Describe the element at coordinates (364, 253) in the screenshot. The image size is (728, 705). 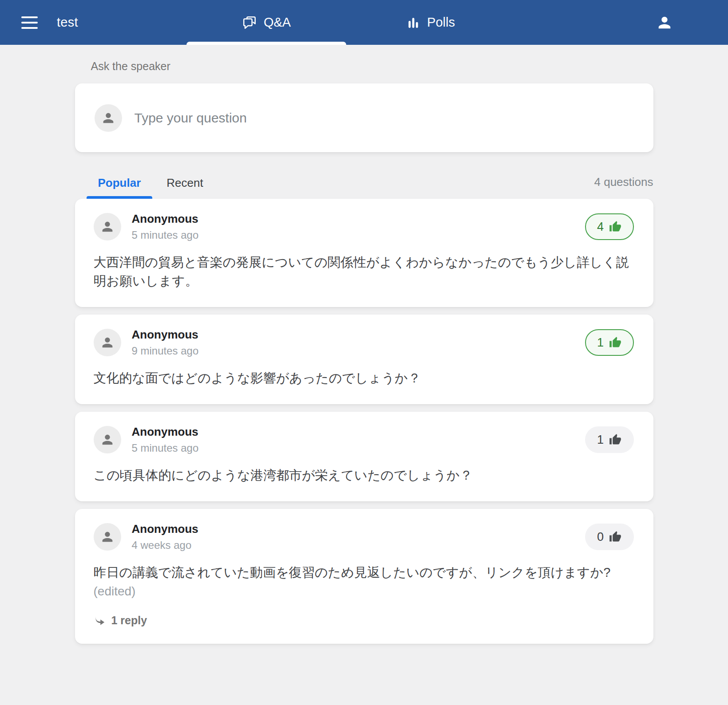
I see `question-card: Anonymous 5 minutes ago 4 大西洋間の貿易と音楽の発展に…` at that location.